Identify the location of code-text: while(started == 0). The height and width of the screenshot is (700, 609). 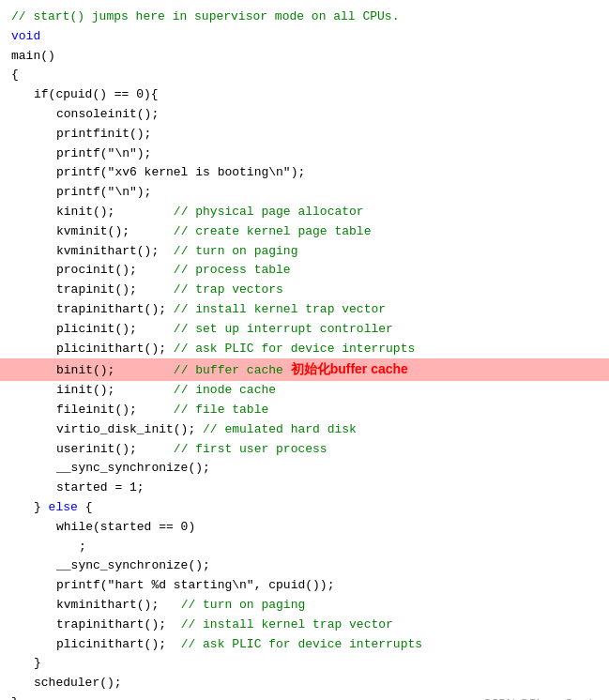
(126, 527).